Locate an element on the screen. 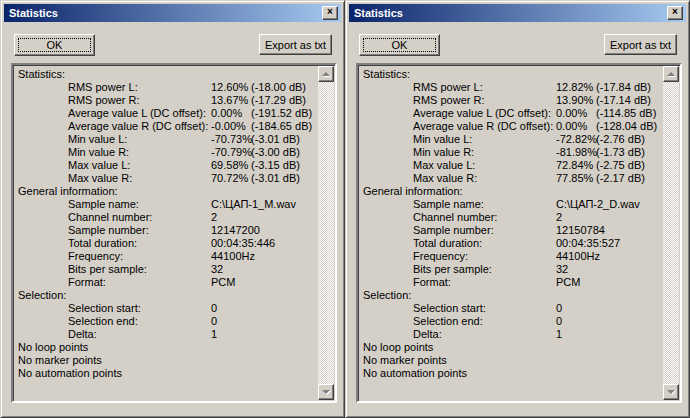  row-db-value: (-128.04 dB) is located at coordinates (626, 126).